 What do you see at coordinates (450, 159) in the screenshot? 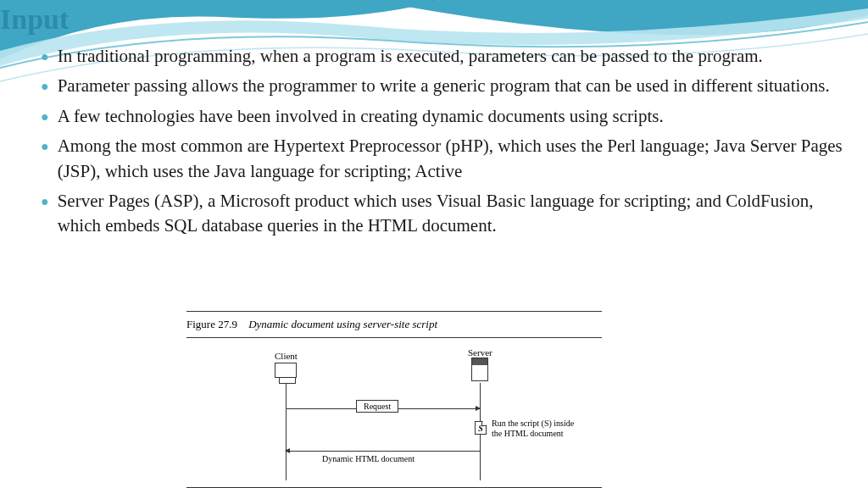
I see `bullet-text: Among the most common are Hypertext Prep…` at bounding box center [450, 159].